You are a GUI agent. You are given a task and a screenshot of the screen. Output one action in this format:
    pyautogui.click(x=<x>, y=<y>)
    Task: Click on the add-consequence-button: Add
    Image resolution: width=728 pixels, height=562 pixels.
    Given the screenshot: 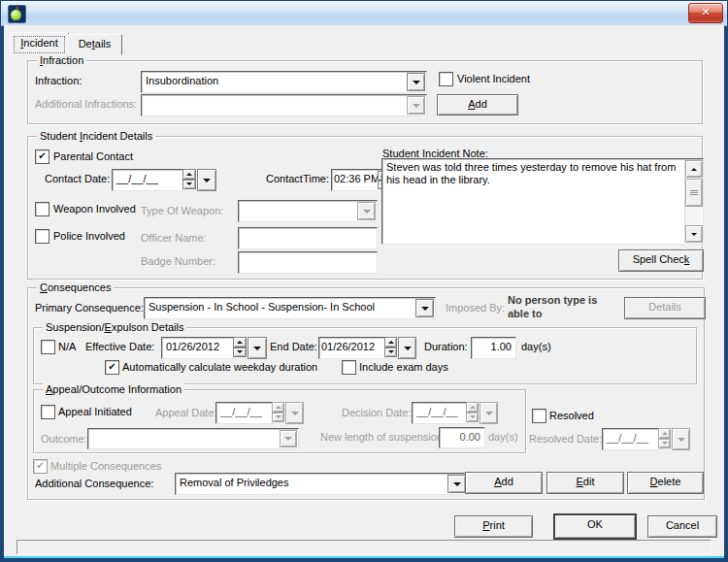 What is the action you would take?
    pyautogui.click(x=504, y=483)
    